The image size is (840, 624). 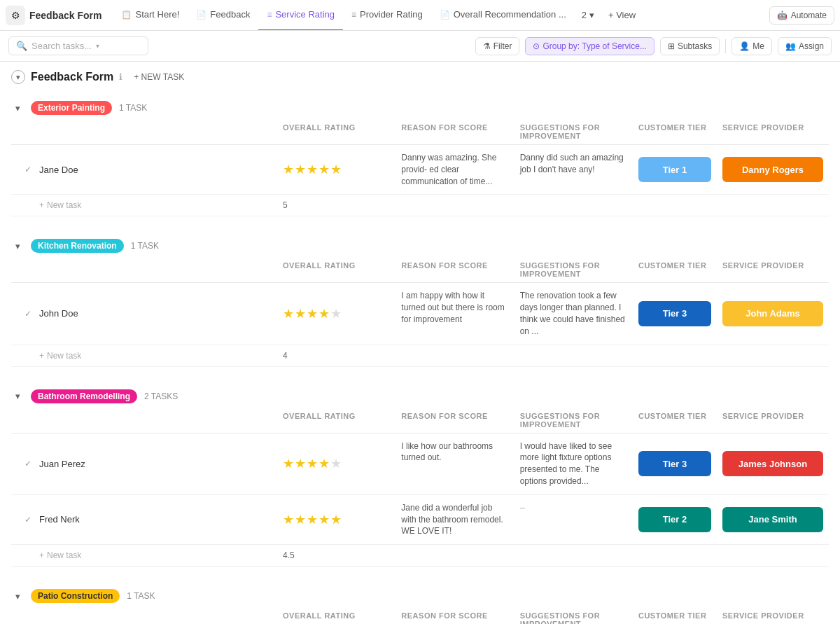 I want to click on group-collapse-exterior-painting: ▾, so click(x=18, y=108).